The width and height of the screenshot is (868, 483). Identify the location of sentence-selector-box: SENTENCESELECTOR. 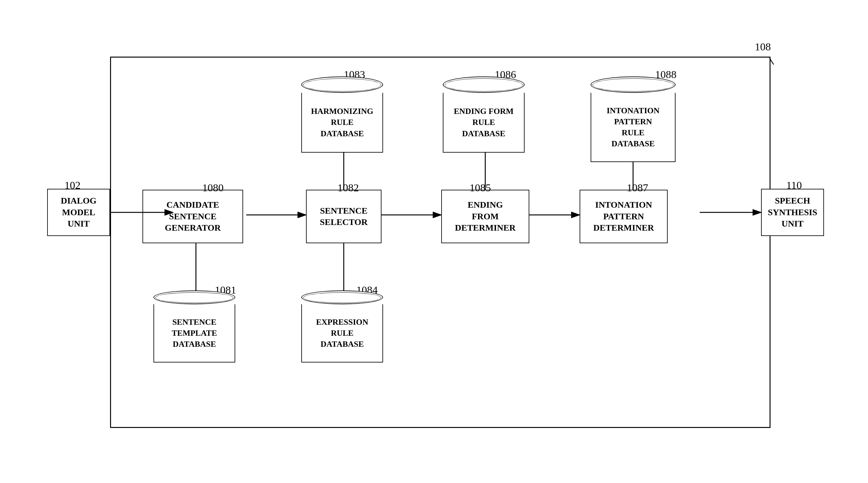
(344, 216).